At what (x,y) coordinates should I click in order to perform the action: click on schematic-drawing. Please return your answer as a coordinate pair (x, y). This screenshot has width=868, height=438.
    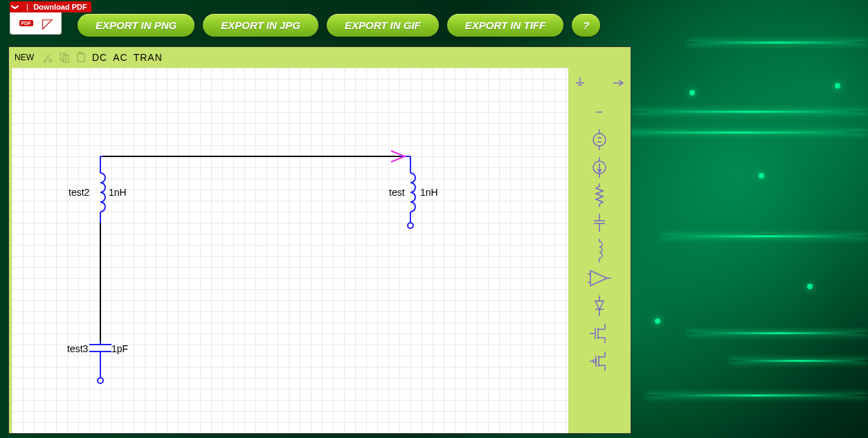
    Looking at the image, I should click on (116, 120).